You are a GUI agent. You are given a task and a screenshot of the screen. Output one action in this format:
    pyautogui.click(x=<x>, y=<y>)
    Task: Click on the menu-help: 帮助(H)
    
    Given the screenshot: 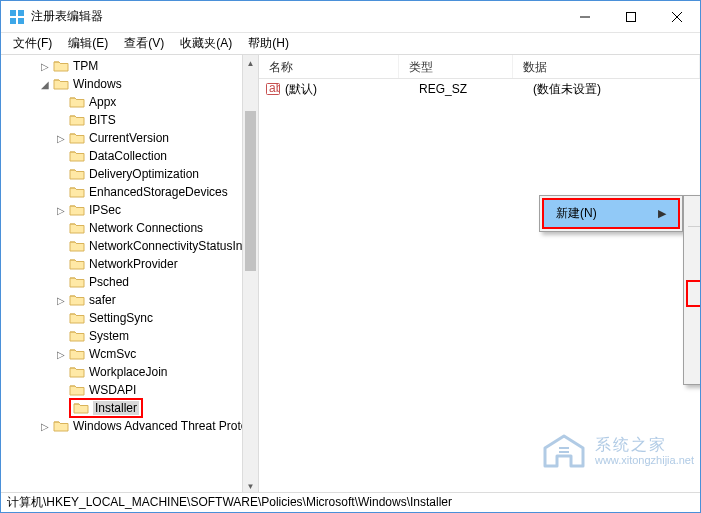 What is the action you would take?
    pyautogui.click(x=268, y=44)
    